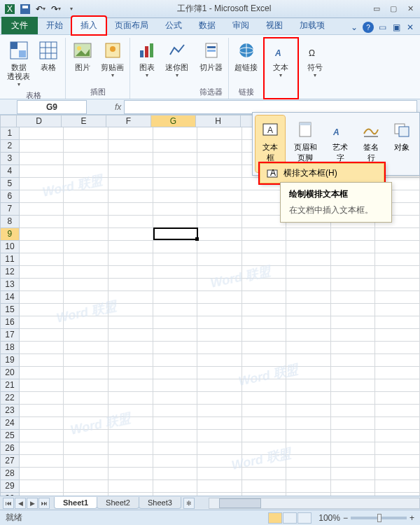 The width and height of the screenshot is (420, 525). Describe the element at coordinates (275, 518) in the screenshot. I see `view-normal-button` at that location.